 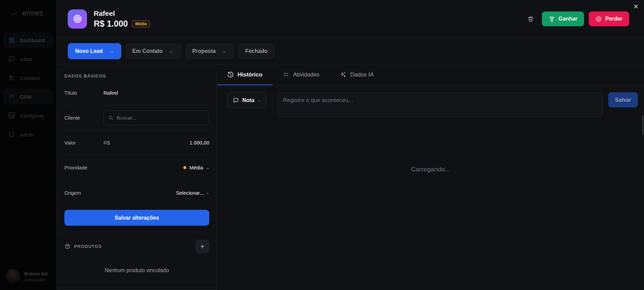 I want to click on checklist-icon, so click(x=286, y=75).